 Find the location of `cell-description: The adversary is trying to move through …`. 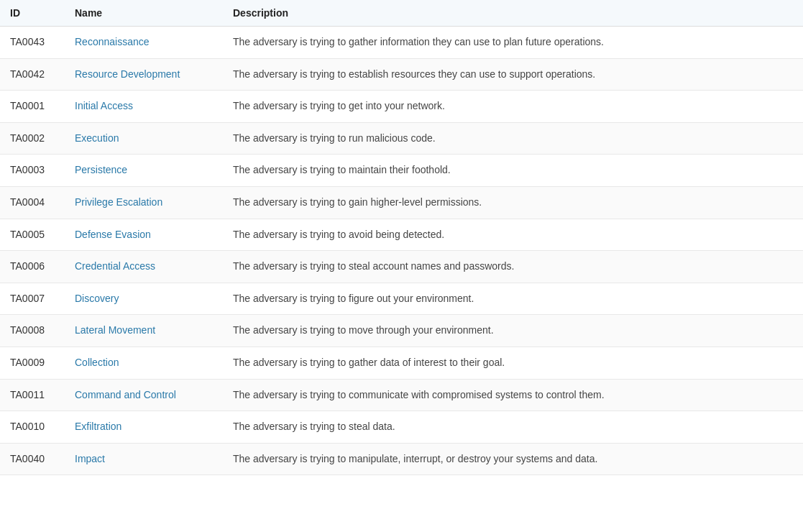

cell-description: The adversary is trying to move through … is located at coordinates (513, 331).